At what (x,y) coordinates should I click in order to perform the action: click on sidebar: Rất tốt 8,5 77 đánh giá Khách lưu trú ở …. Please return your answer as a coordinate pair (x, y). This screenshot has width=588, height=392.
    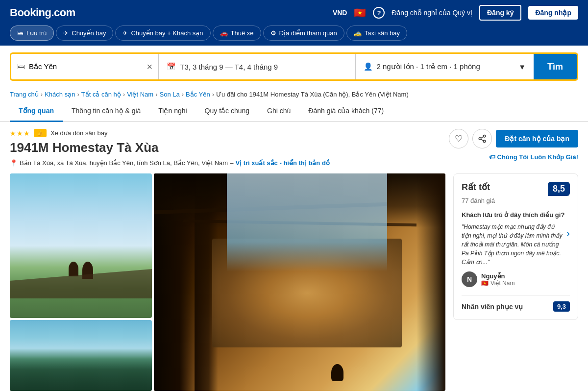
    Looking at the image, I should click on (515, 282).